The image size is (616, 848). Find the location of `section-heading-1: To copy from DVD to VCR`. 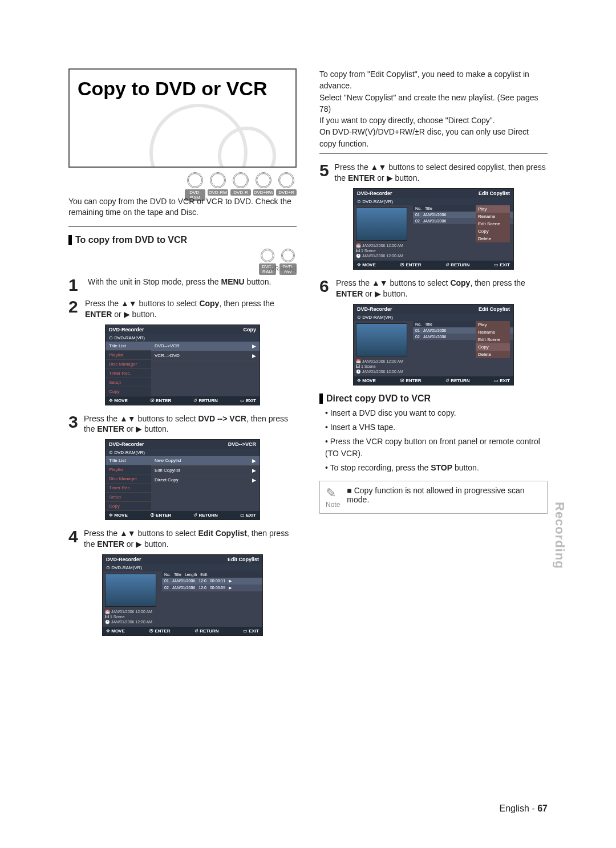

section-heading-1: To copy from DVD to VCR is located at coordinates (183, 240).